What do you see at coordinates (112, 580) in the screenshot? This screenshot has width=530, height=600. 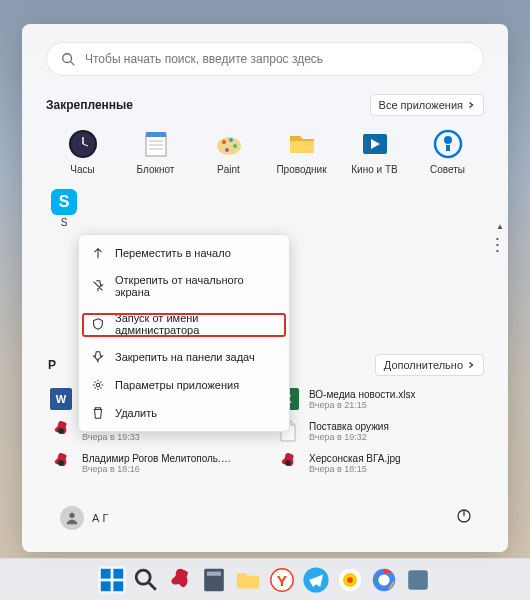 I see `windows-icon` at bounding box center [112, 580].